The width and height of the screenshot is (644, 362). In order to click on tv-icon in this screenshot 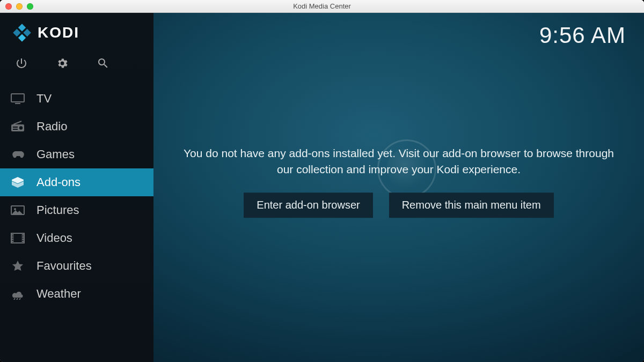, I will do `click(18, 99)`.